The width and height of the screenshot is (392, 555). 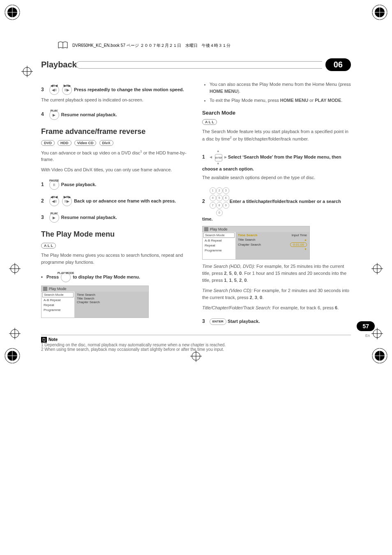 What do you see at coordinates (367, 336) in the screenshot?
I see `page-language: En` at bounding box center [367, 336].